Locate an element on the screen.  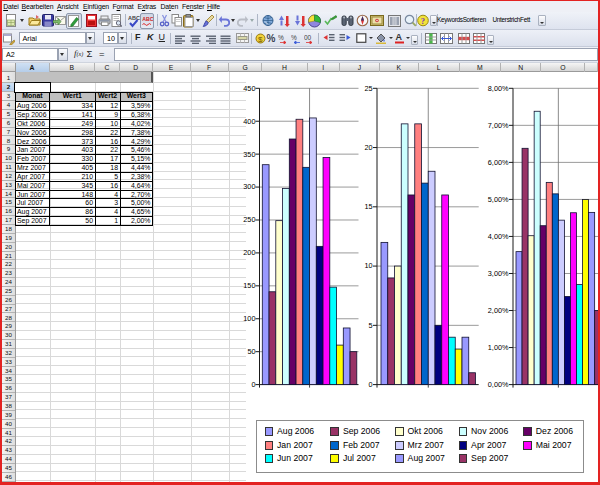
svg-text: 6,00% is located at coordinates (498, 162).